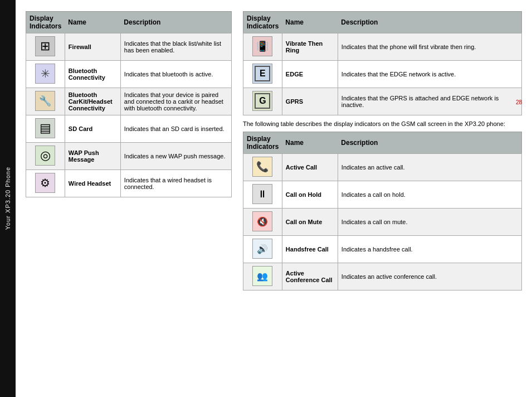  What do you see at coordinates (45, 156) in the screenshot?
I see `wap-icon` at bounding box center [45, 156].